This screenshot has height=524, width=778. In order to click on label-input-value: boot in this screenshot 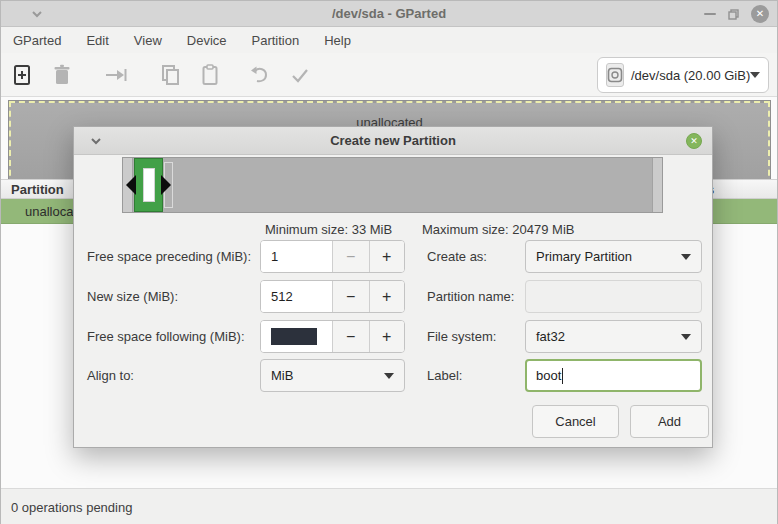, I will do `click(548, 376)`.